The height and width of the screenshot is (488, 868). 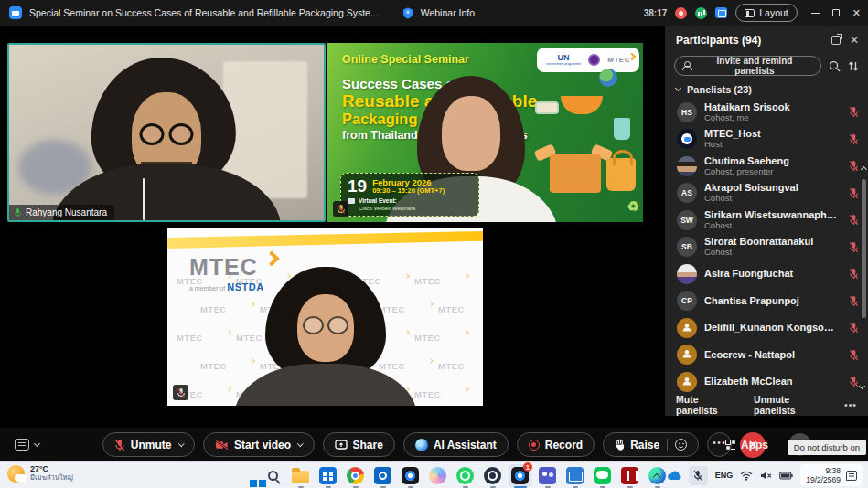 I want to click on line-icon, so click(x=602, y=475).